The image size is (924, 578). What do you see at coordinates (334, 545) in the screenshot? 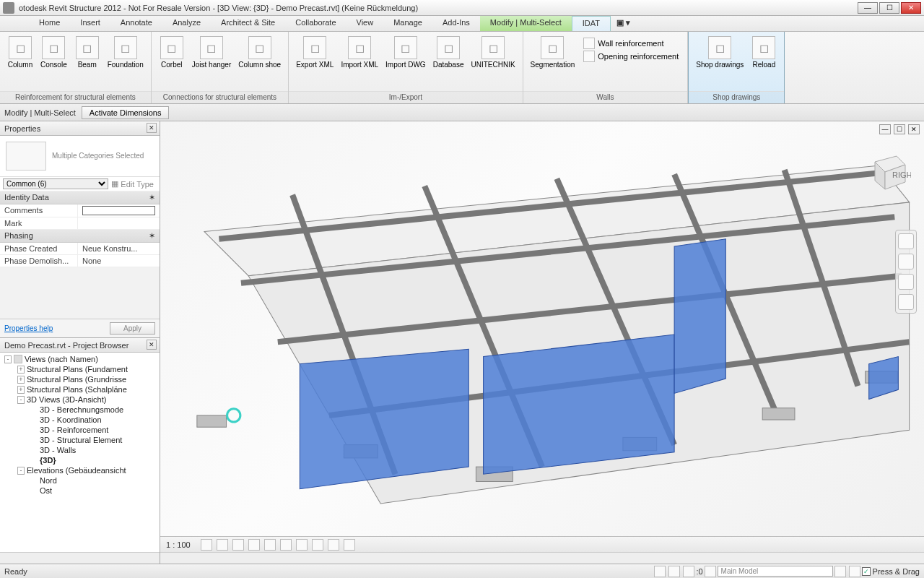
I see `temp-hide-icon` at bounding box center [334, 545].